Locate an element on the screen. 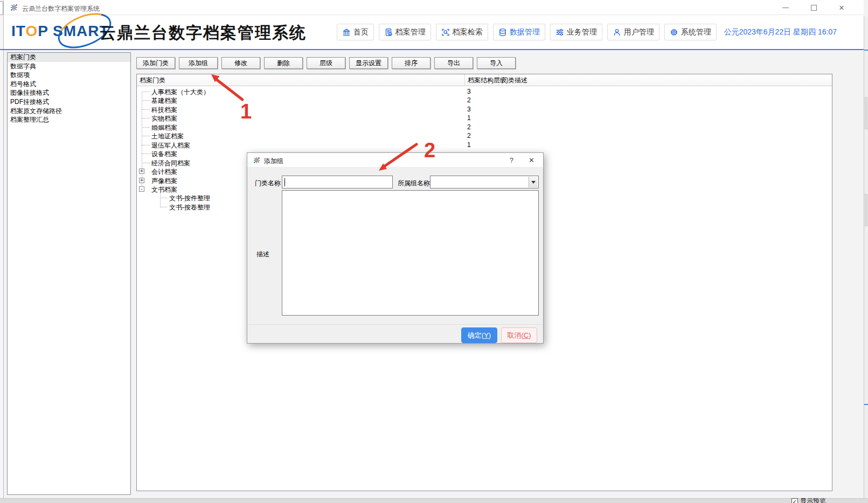  preview-checkbox: ✓ 显示预览 is located at coordinates (809, 500).